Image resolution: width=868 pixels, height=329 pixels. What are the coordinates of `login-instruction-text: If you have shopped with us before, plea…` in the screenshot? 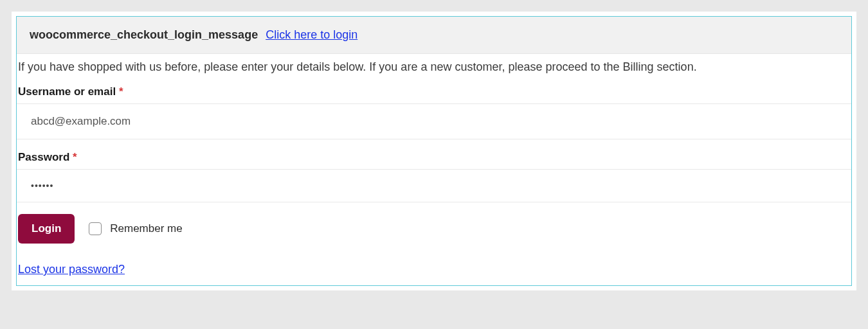 It's located at (434, 64).